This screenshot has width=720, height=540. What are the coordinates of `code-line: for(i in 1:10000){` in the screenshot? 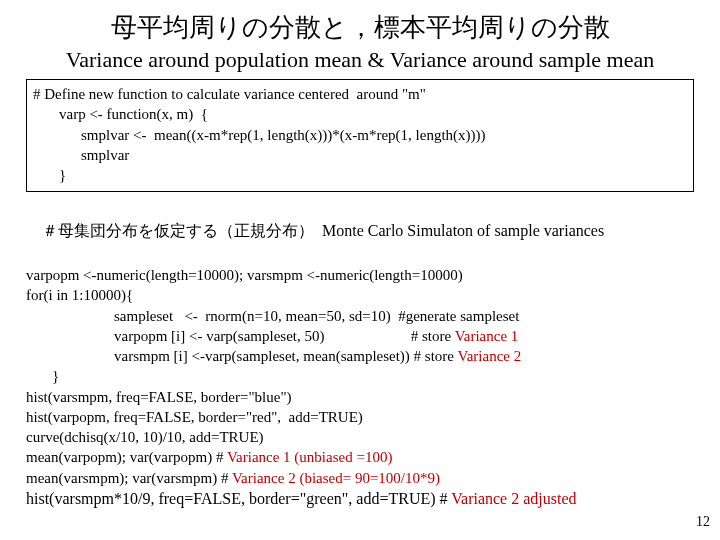 It's located at (360, 295).